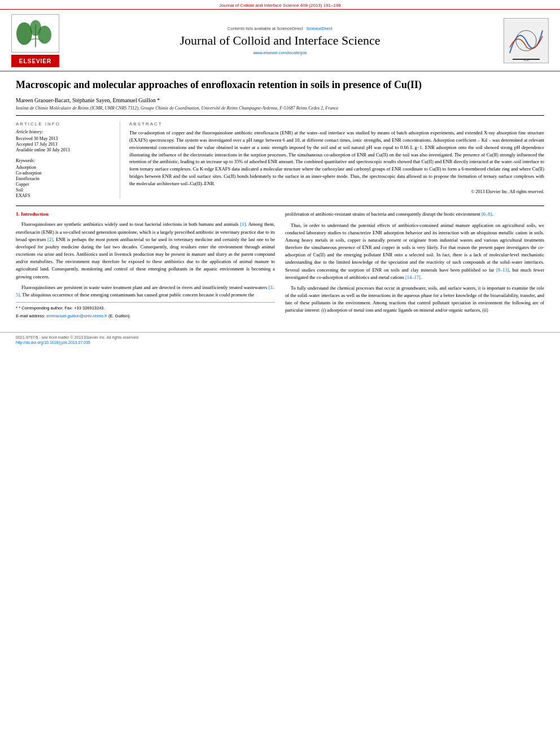 The image size is (560, 747). I want to click on section1-title: 1. Introduction, so click(146, 215).